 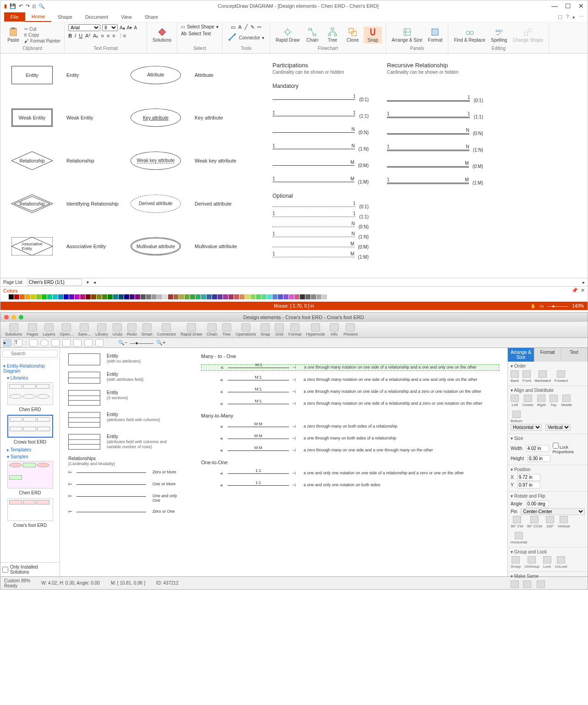 What do you see at coordinates (350, 485) in the screenshot?
I see `rel-row: ⪪1:1⊣a one and only one notation on both…` at bounding box center [350, 485].